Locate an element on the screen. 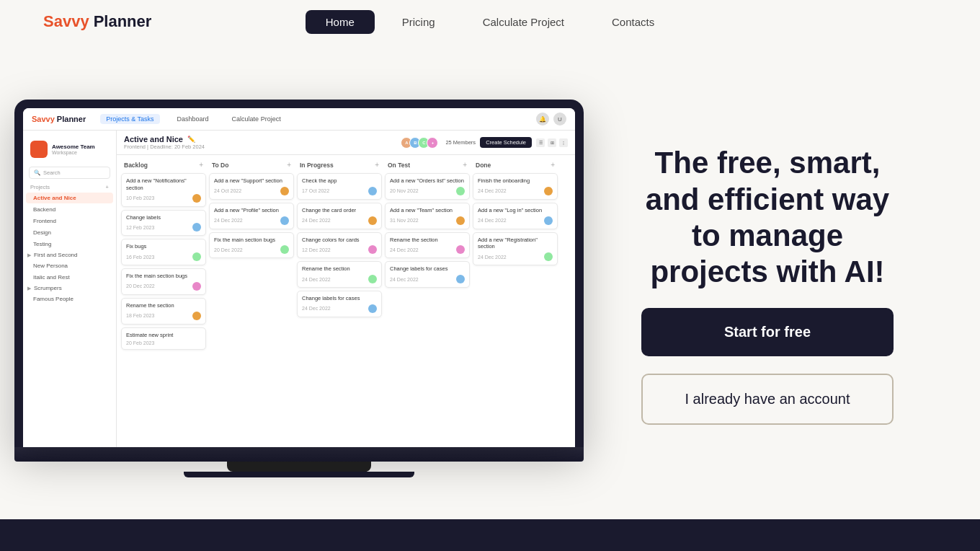 This screenshot has width=980, height=551. kanban-card: Add a new "Notifications" section 10 Feb… is located at coordinates (164, 190).